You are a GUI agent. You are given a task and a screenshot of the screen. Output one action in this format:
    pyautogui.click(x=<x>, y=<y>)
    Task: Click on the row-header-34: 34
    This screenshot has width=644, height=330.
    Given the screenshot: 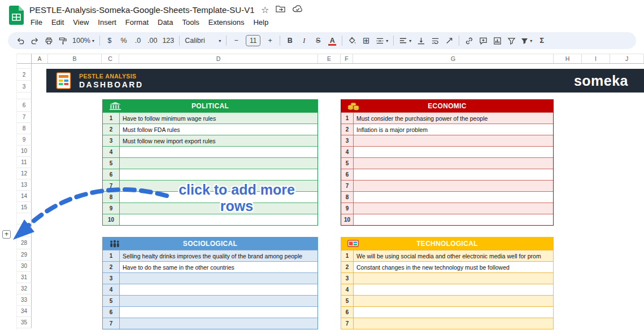 What is the action you would take?
    pyautogui.click(x=24, y=311)
    